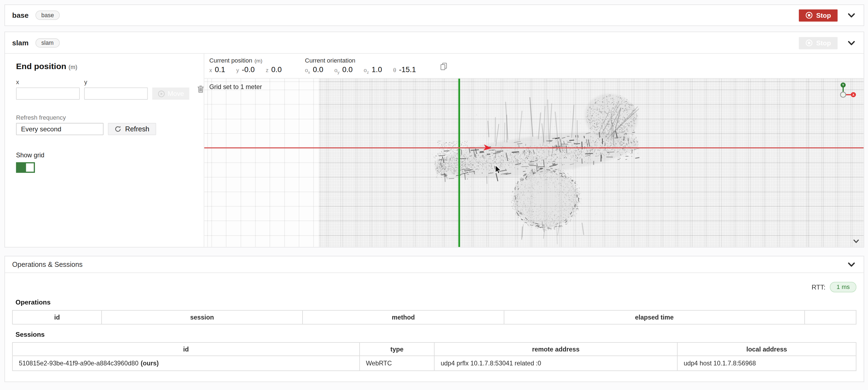 This screenshot has width=868, height=390. Describe the element at coordinates (459, 162) in the screenshot. I see `map-y-axis-line` at that location.